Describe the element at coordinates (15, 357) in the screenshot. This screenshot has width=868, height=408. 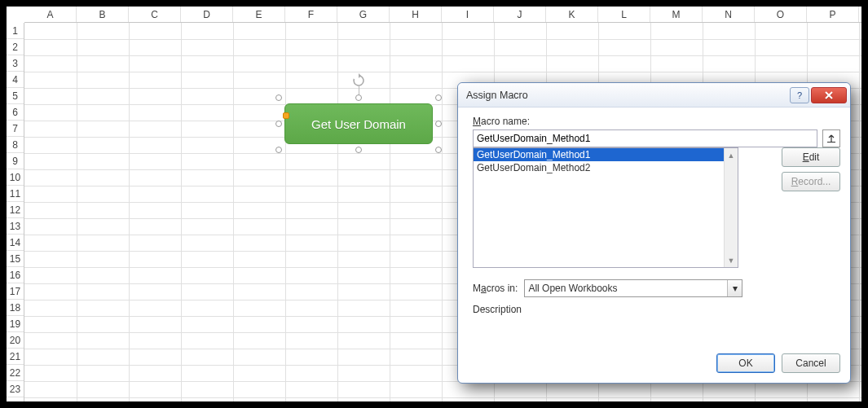
I see `row-header: 21` at that location.